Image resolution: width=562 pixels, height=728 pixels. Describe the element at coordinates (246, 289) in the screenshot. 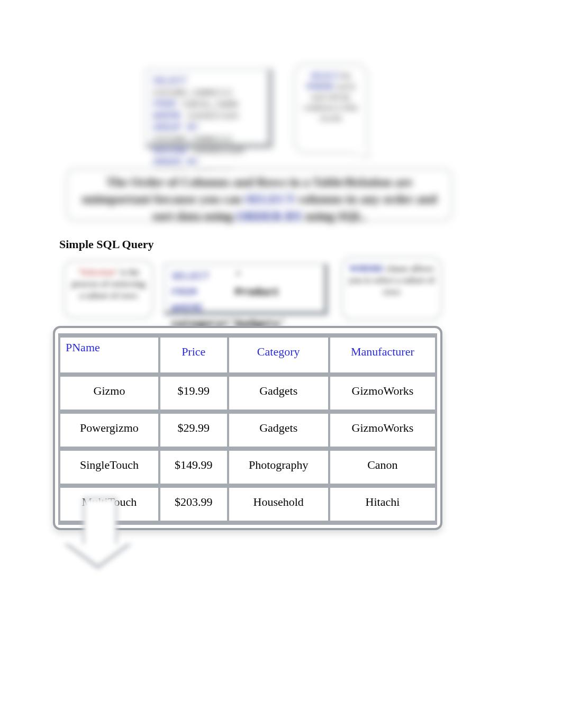

I see `sql-example-card: SELECT * FROM Product WHERE category='Ga…` at that location.